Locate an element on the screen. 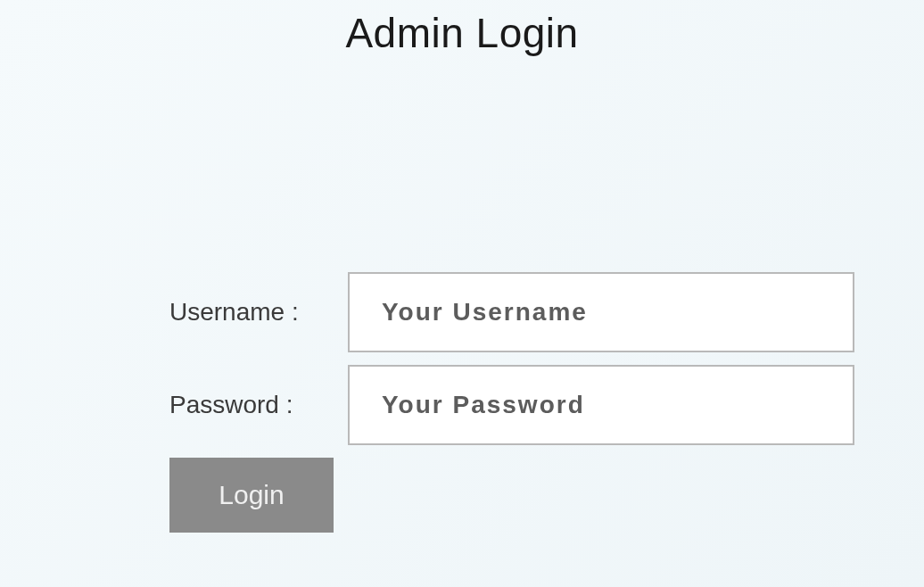 This screenshot has height=587, width=924. username-row: Username : is located at coordinates (517, 312).